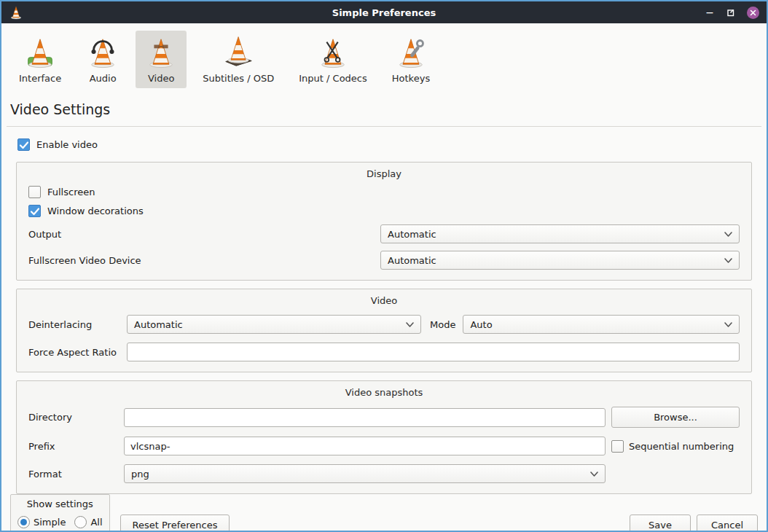 The height and width of the screenshot is (532, 768). What do you see at coordinates (384, 474) in the screenshot?
I see `format-row: Format png` at bounding box center [384, 474].